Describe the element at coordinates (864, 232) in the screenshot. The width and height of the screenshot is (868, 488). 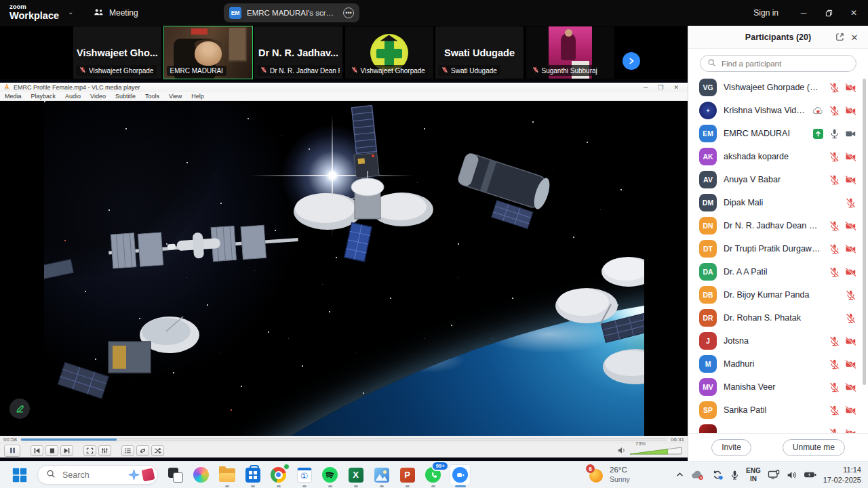
I see `panel-scrollbar` at that location.